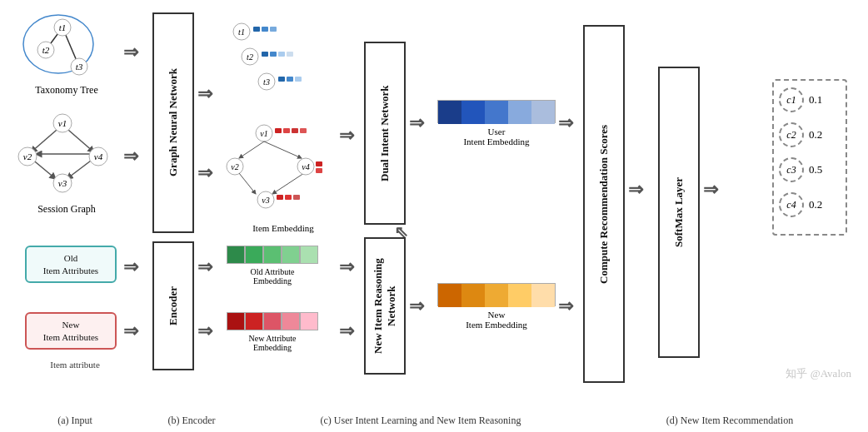  I want to click on candidate-c4-circle: c4, so click(791, 205).